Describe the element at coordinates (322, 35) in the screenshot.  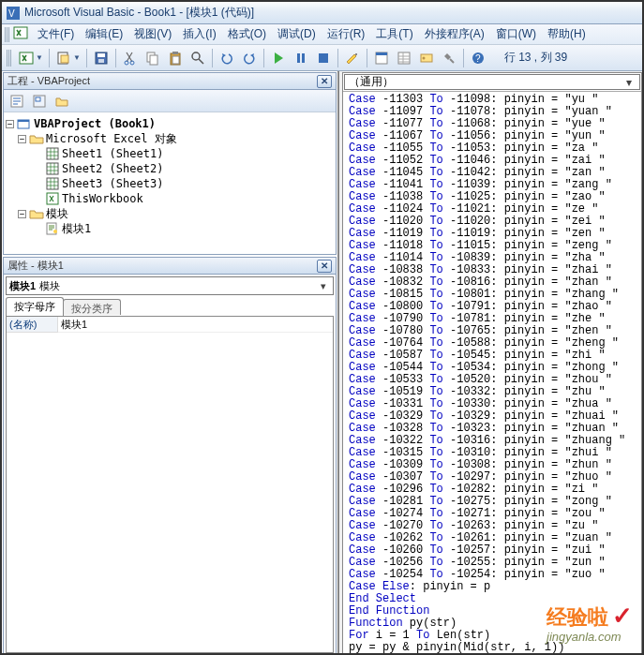
I see `menu-bar: 文件(F) 编辑(E) 视图(V) 插入(I) 格式(O) 调试(D) 运行(R…` at that location.